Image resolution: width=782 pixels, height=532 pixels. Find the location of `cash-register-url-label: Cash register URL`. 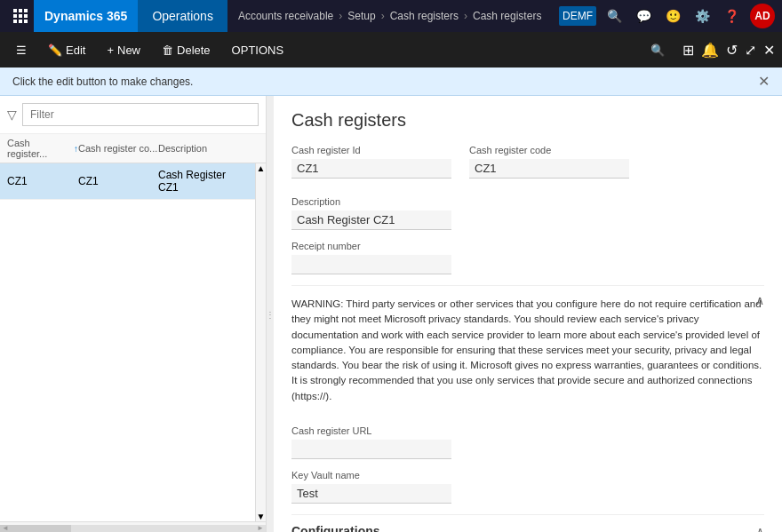

cash-register-url-label: Cash register URL is located at coordinates (371, 431).